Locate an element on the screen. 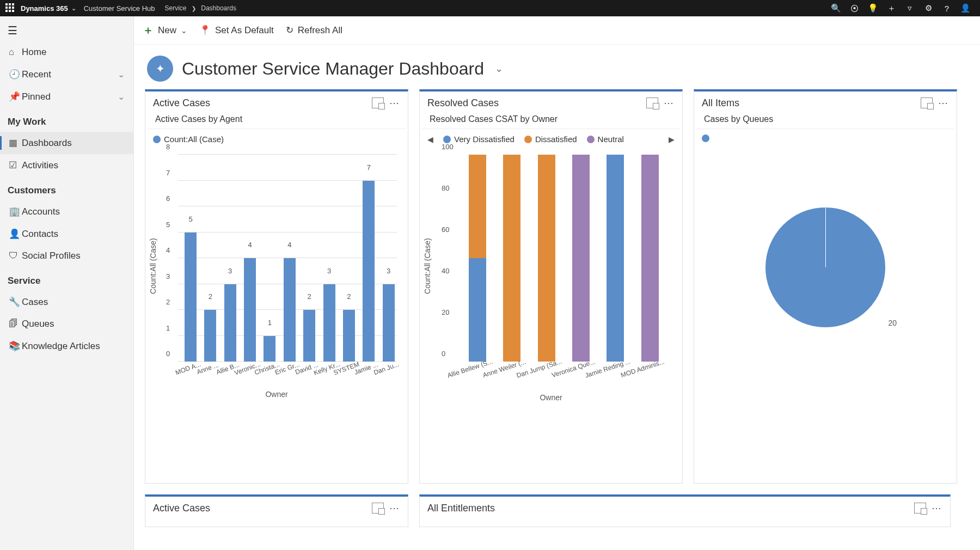 This screenshot has height=550, width=980. queue-icon: 🗐 is located at coordinates (15, 324).